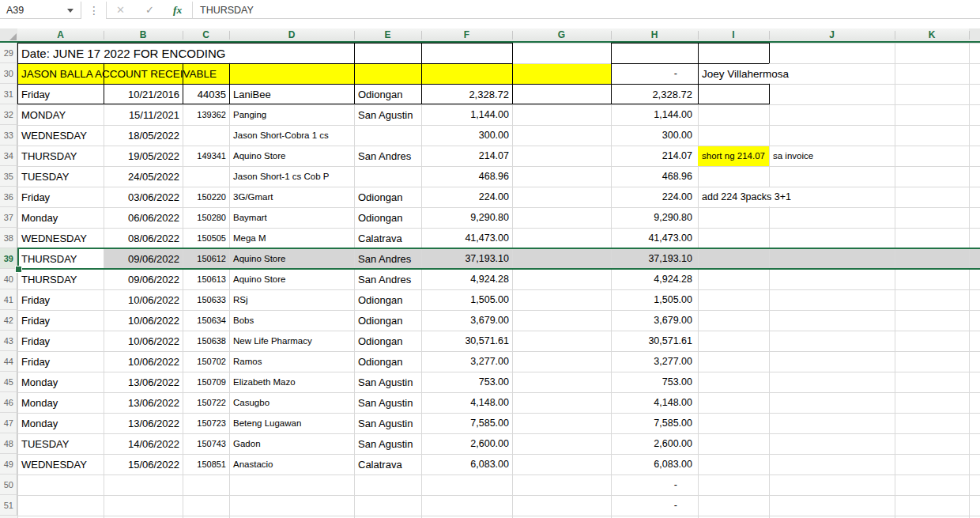 The height and width of the screenshot is (518, 980). I want to click on cell-D47: Beteng Lugawan, so click(292, 423).